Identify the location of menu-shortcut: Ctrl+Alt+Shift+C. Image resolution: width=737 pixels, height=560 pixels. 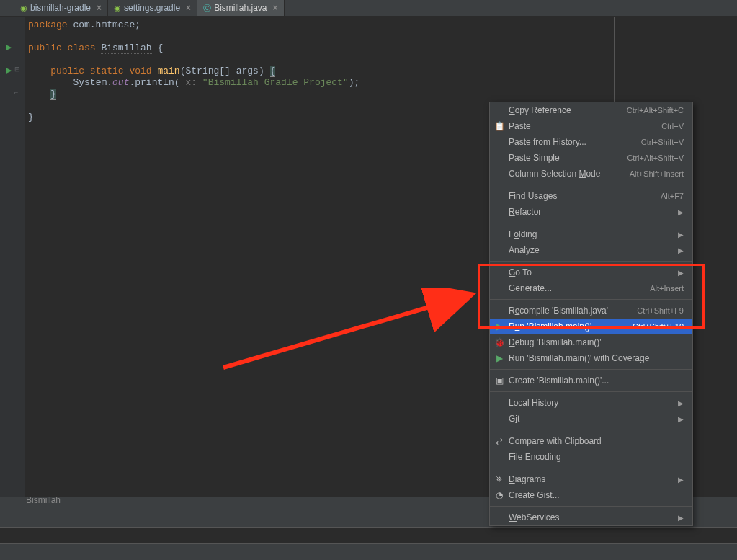
(656, 110).